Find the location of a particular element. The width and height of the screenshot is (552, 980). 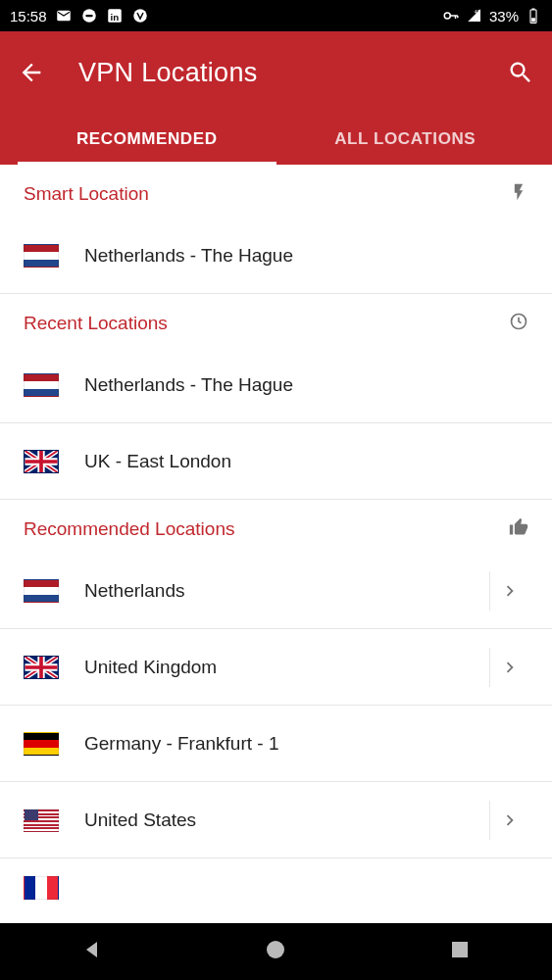

battery-icon is located at coordinates (533, 16).